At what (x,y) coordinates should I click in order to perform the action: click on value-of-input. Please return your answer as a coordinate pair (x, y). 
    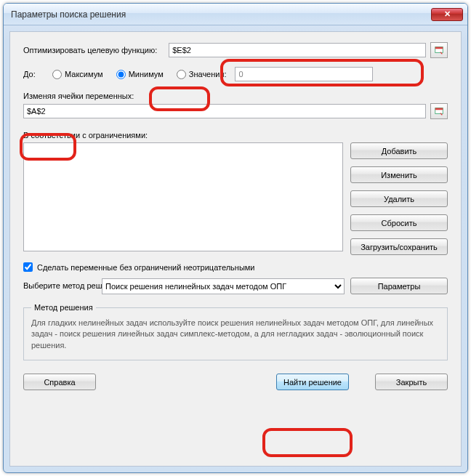
    Looking at the image, I should click on (304, 74).